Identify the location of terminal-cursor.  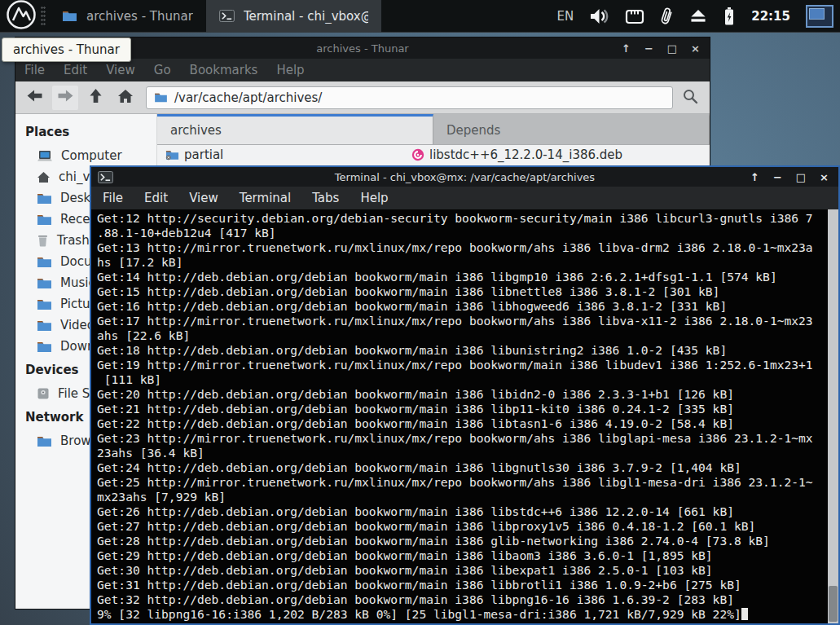
(745, 614).